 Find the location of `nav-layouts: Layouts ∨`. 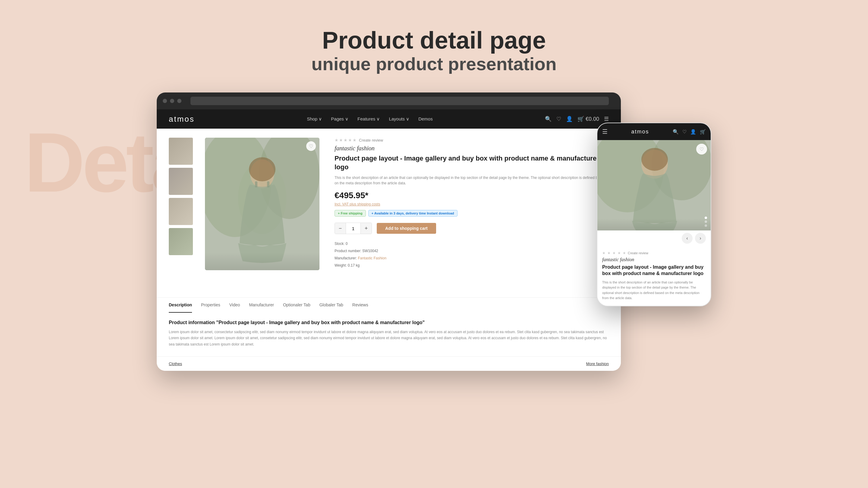

nav-layouts: Layouts ∨ is located at coordinates (399, 119).